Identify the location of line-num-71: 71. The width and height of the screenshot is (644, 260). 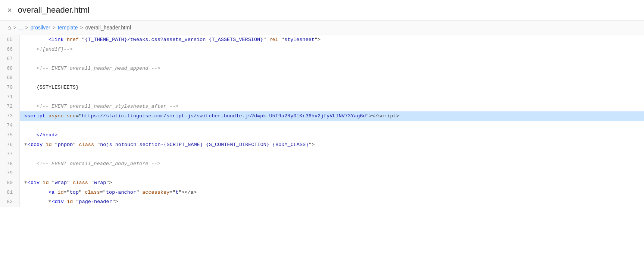
(10, 97).